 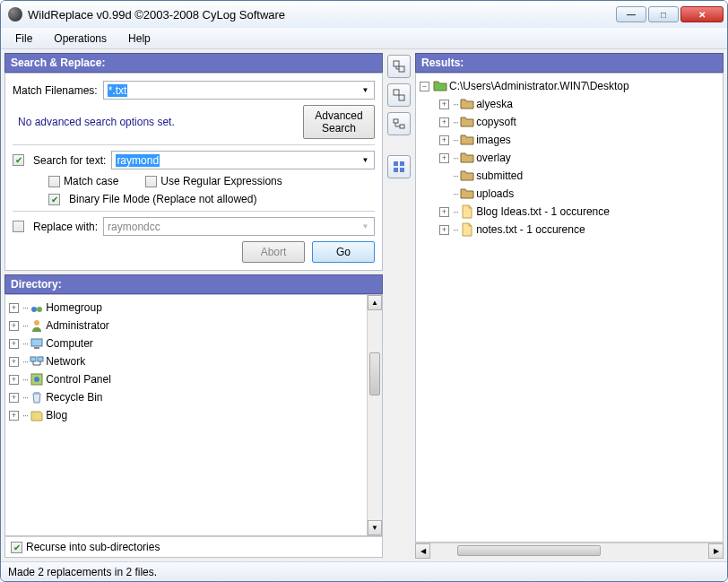 What do you see at coordinates (140, 39) in the screenshot?
I see `menu-help: Help` at bounding box center [140, 39].